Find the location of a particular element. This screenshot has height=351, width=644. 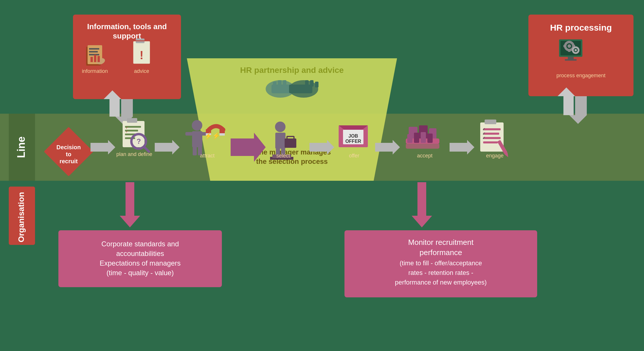

advice-label: advice is located at coordinates (142, 71).